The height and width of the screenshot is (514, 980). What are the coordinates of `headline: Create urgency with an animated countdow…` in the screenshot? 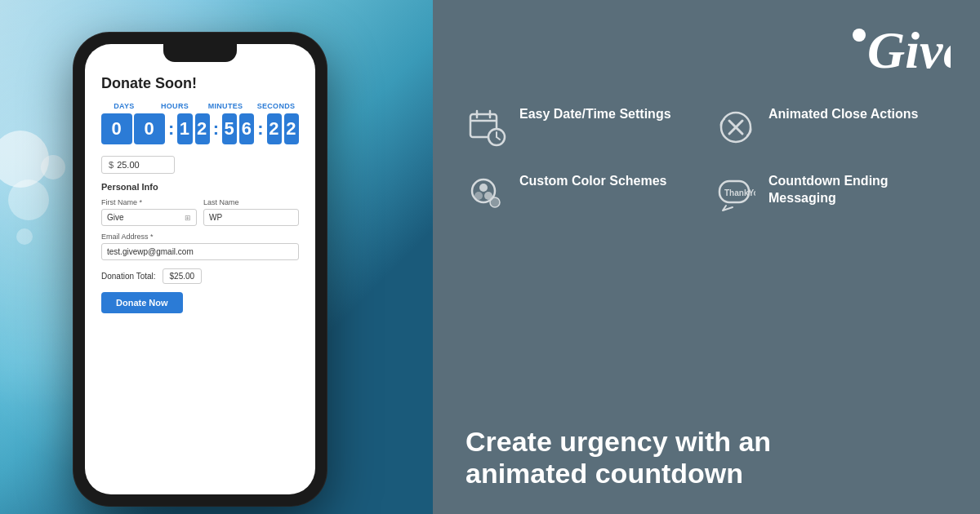 It's located at (706, 458).